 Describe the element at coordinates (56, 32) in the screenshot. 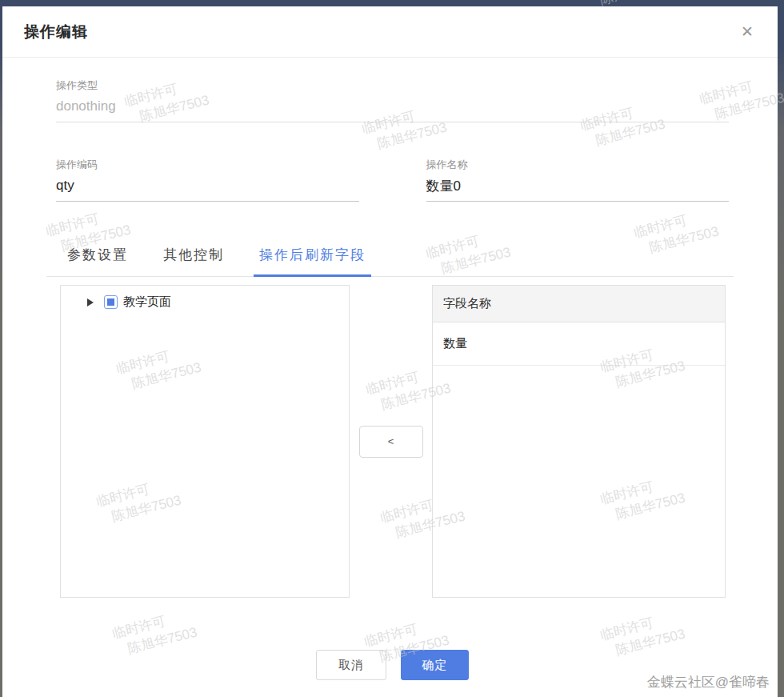

I see `dialog-title: 操作编辑` at that location.